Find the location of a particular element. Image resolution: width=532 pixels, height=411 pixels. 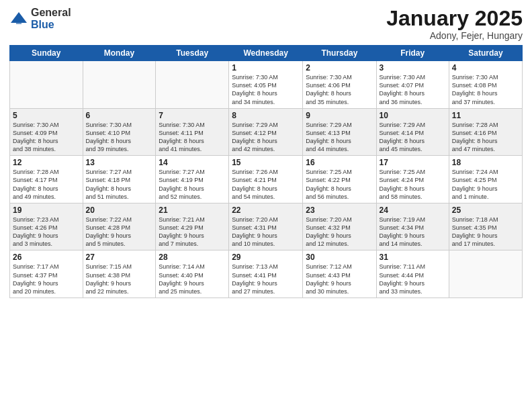

table-row: 11Sunrise: 7:28 AMSunset: 4:16 PMDayligh… is located at coordinates (485, 132).